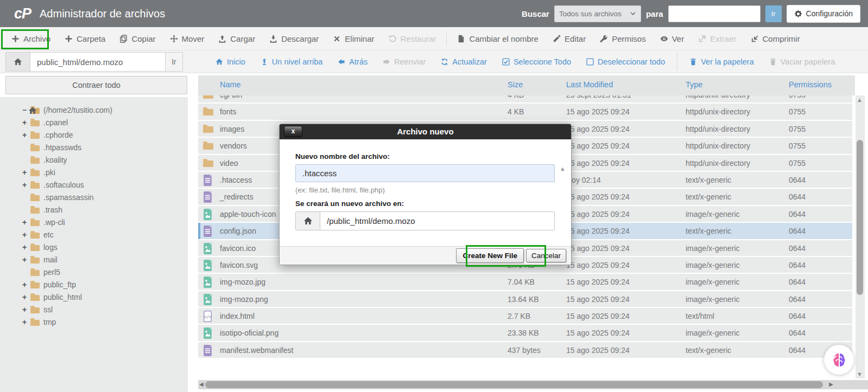 The width and height of the screenshot is (868, 392). I want to click on assistant-extension-badge, so click(839, 360).